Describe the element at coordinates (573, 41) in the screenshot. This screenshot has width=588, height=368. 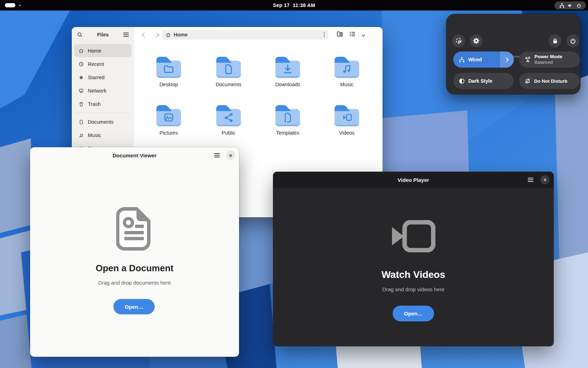
I see `power-button` at that location.